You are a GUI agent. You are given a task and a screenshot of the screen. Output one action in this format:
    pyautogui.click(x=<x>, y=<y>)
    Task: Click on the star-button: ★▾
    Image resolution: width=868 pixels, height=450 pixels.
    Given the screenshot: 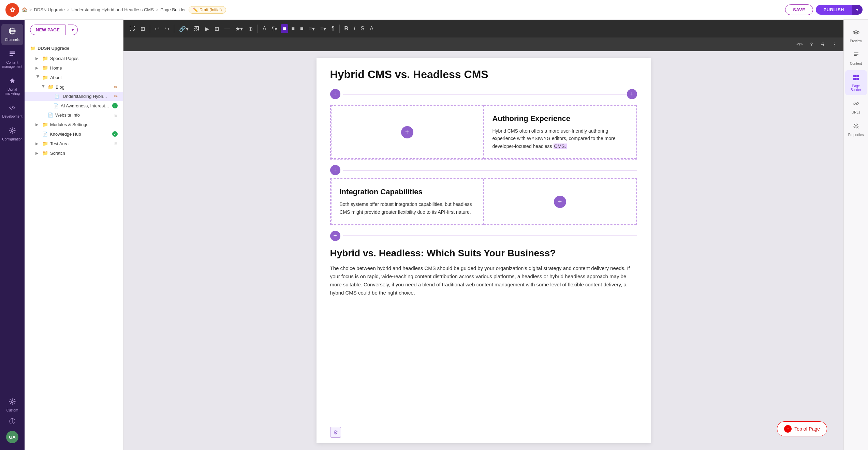 What is the action you would take?
    pyautogui.click(x=239, y=29)
    